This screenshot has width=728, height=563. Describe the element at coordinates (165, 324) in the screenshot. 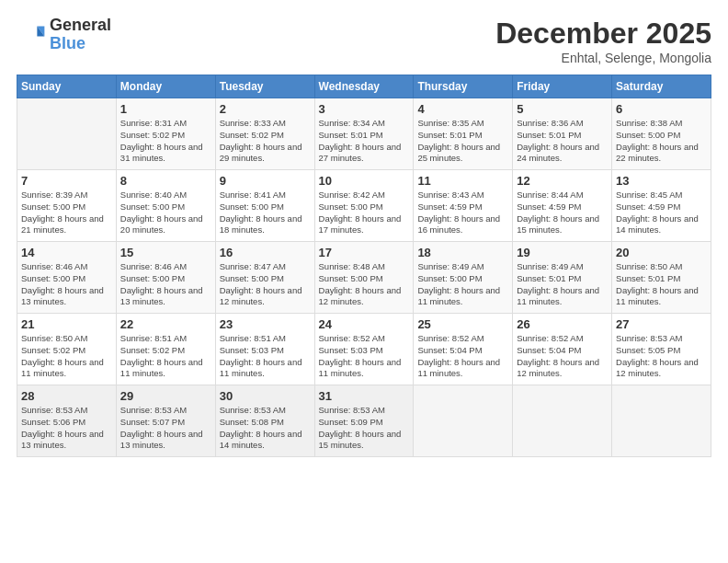

I see `day-number: 22` at that location.